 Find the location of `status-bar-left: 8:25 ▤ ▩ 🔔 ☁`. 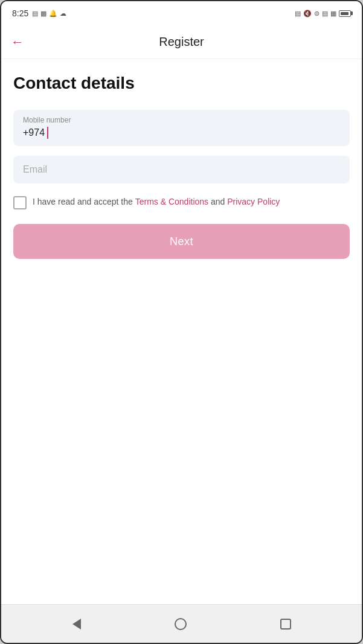

status-bar-left: 8:25 ▤ ▩ 🔔 ☁ is located at coordinates (39, 13).